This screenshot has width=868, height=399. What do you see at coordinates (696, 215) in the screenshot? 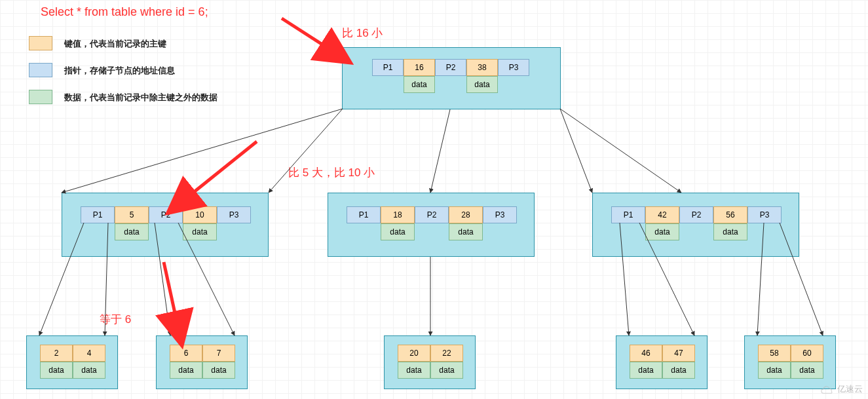
I see `mid2-p2: P2` at bounding box center [696, 215].